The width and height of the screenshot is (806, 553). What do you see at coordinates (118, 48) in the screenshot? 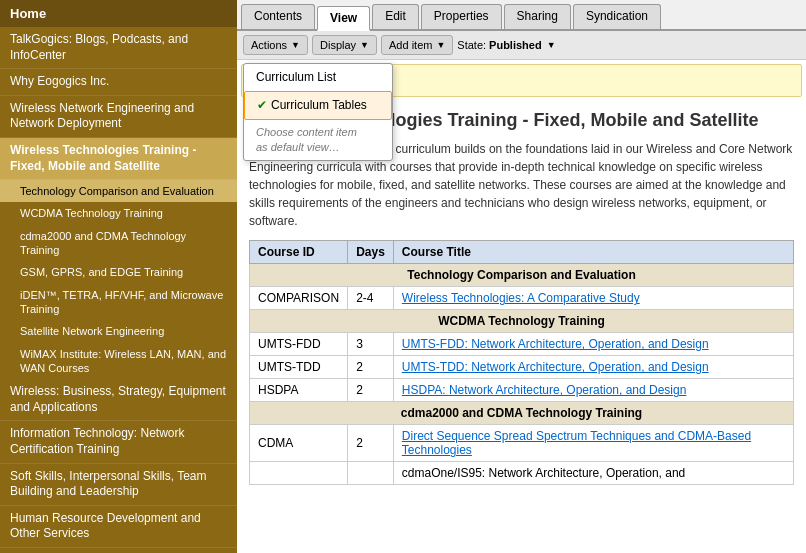
I see `sidebar-item-talkgogics: TalkGogics: Blogs, Podcasts, and InfoCen…` at bounding box center [118, 48].